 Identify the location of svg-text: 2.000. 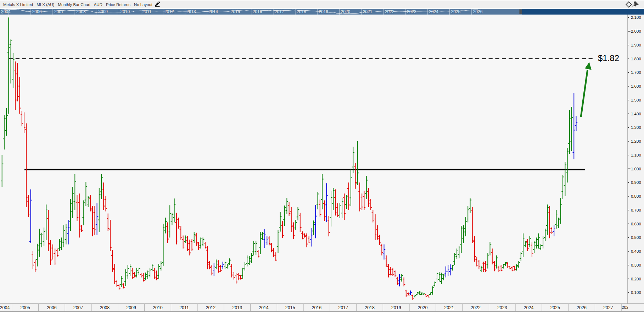
(636, 31).